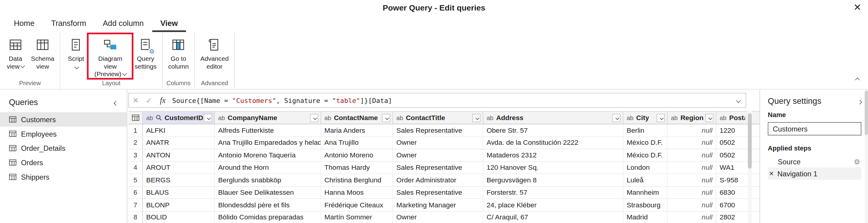  What do you see at coordinates (43, 57) in the screenshot?
I see `schema-view-button: Schema view` at bounding box center [43, 57].